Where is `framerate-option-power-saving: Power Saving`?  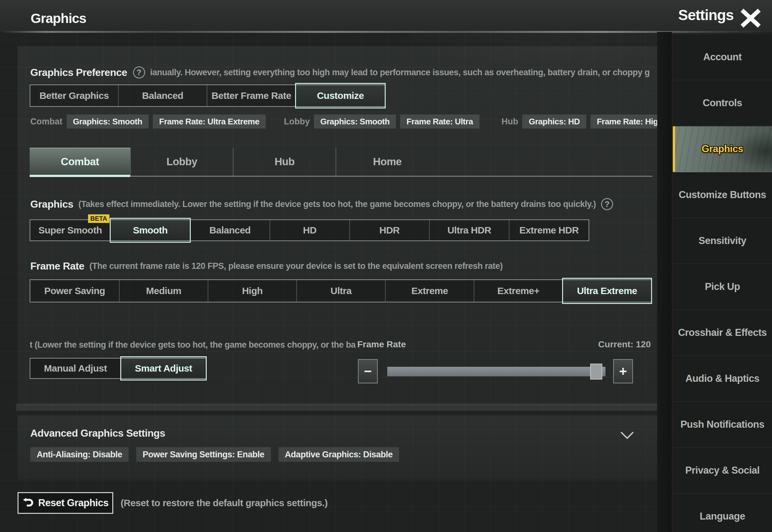
framerate-option-power-saving: Power Saving is located at coordinates (75, 291).